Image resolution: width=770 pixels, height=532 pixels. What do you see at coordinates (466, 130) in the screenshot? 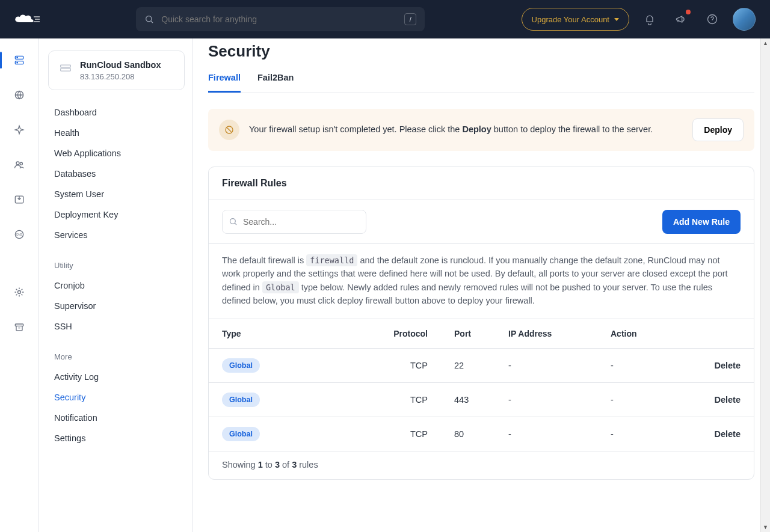
I see `alert-text: Your firewall setup isn't completed yet.…` at bounding box center [466, 130].